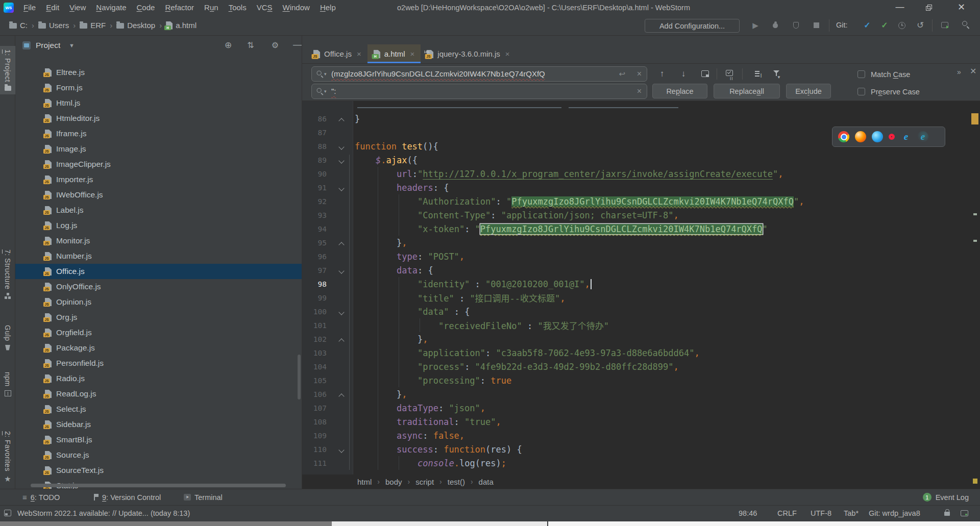  Describe the element at coordinates (945, 26) in the screenshot. I see `tool-window-icon` at that location.